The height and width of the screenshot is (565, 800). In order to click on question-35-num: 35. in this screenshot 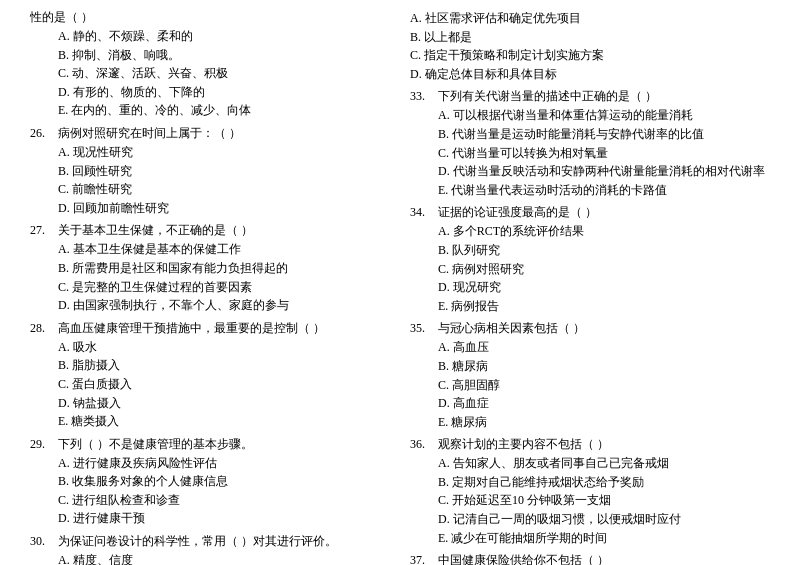, I will do `click(424, 328)`.